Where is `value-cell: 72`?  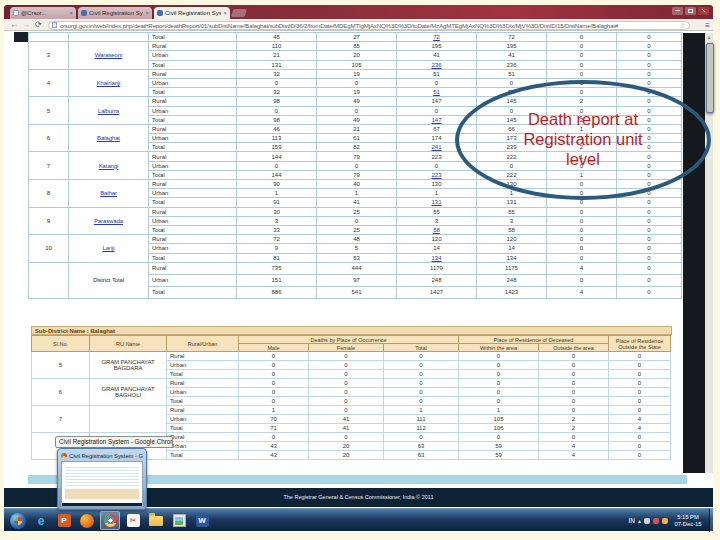
value-cell: 72 is located at coordinates (512, 38).